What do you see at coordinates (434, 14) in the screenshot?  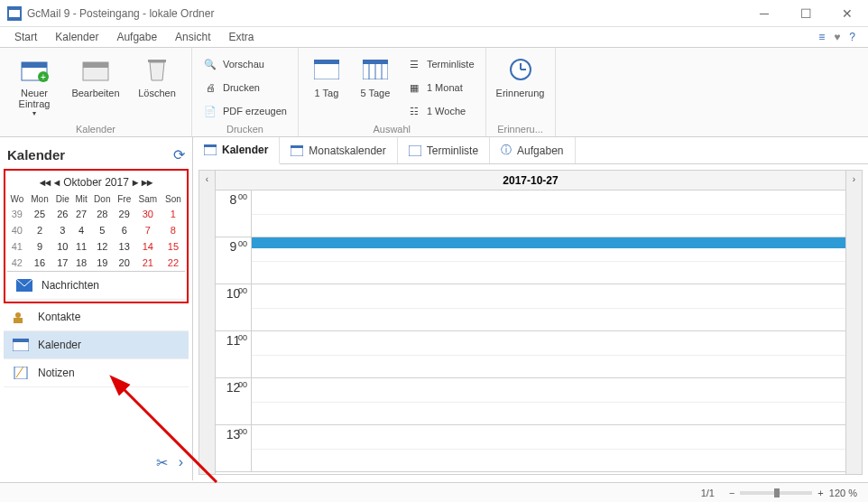 I see `title-bar: GcMail 9 - Posteingang - lokale Ordner ─…` at bounding box center [434, 14].